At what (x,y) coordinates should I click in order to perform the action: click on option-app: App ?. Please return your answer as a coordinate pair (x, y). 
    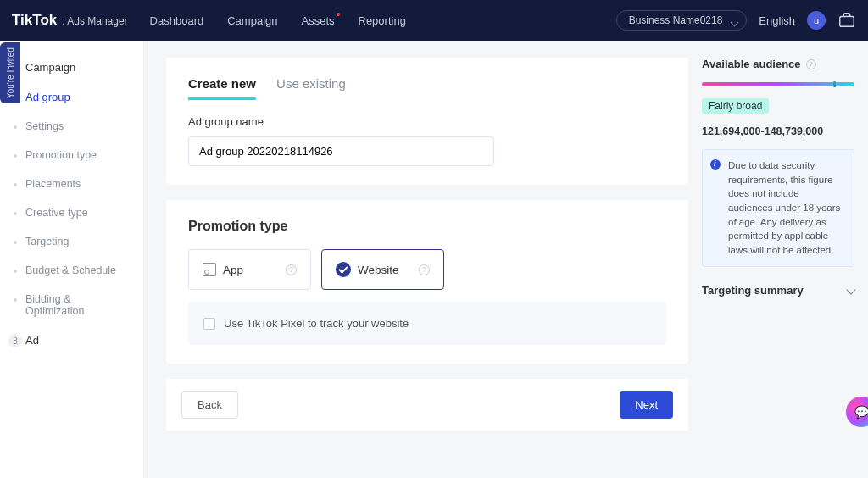
    Looking at the image, I should click on (249, 270).